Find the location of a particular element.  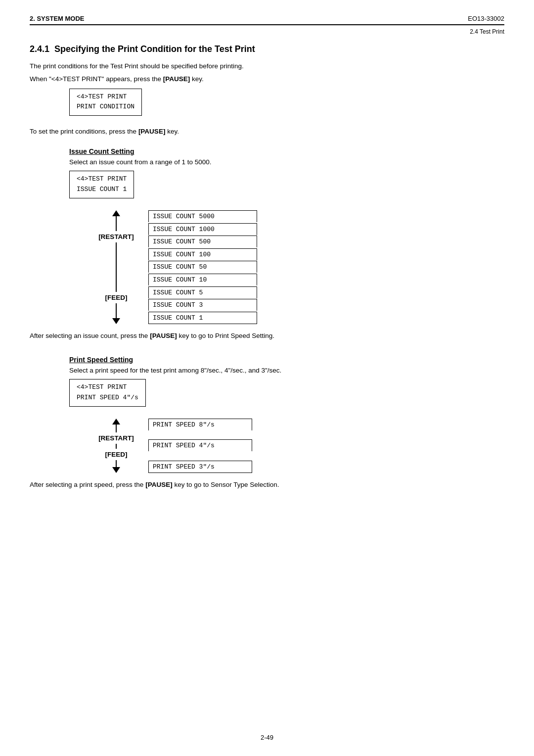

speed-line-mid1 is located at coordinates (116, 446).